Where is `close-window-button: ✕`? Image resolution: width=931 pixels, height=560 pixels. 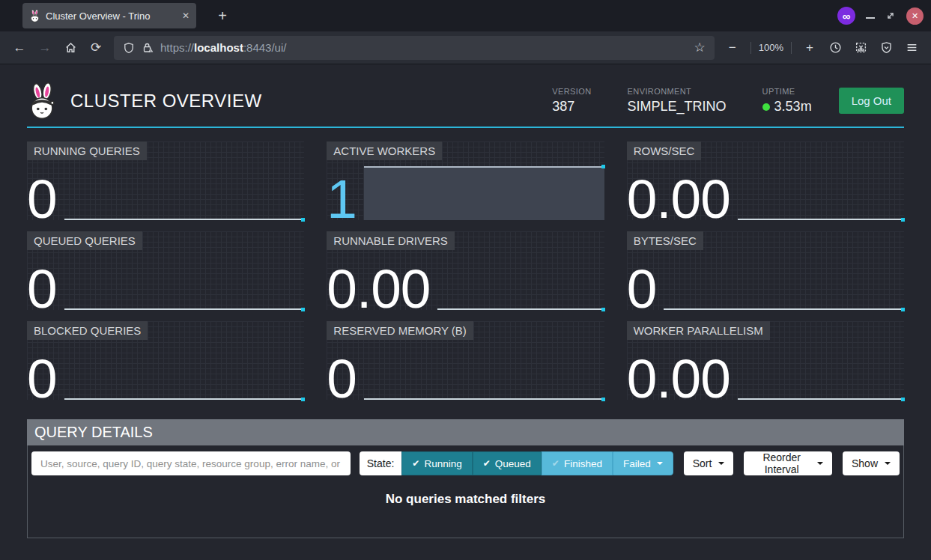 close-window-button: ✕ is located at coordinates (915, 16).